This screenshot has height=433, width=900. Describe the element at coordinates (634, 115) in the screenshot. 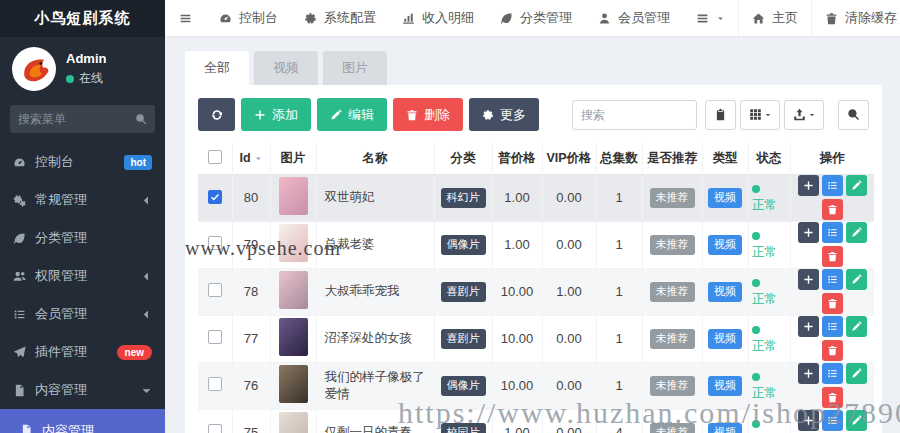

I see `table-search-input` at that location.